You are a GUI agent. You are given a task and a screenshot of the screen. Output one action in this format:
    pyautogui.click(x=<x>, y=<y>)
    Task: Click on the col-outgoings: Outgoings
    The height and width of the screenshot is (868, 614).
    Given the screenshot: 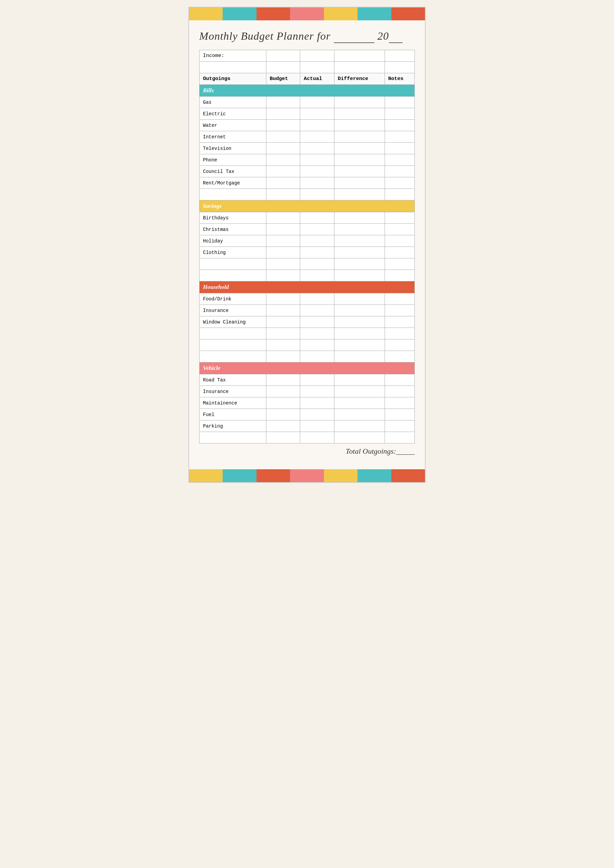 What is the action you would take?
    pyautogui.click(x=233, y=79)
    